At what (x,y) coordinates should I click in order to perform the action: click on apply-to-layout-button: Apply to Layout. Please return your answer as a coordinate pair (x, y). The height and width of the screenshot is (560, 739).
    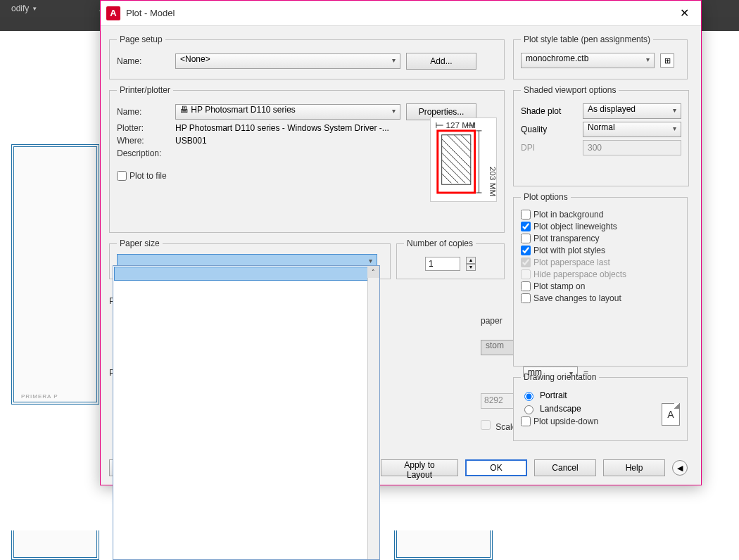
    Looking at the image, I should click on (419, 468).